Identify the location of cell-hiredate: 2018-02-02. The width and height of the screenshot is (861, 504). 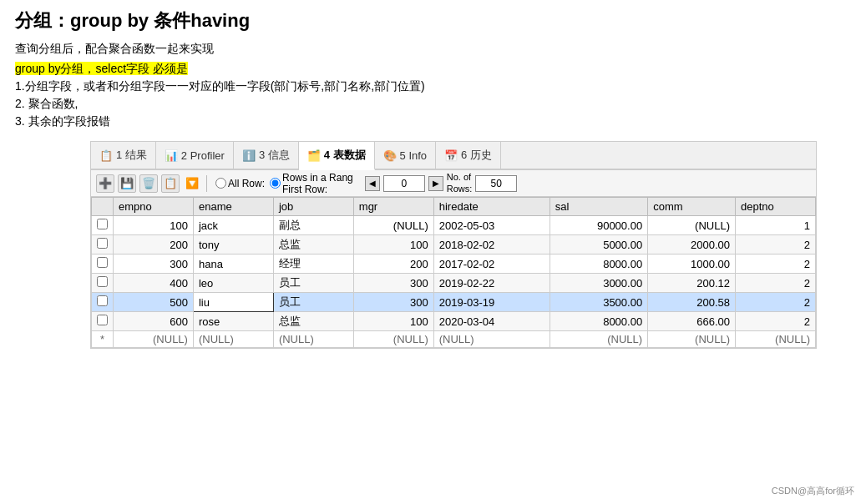
(491, 245).